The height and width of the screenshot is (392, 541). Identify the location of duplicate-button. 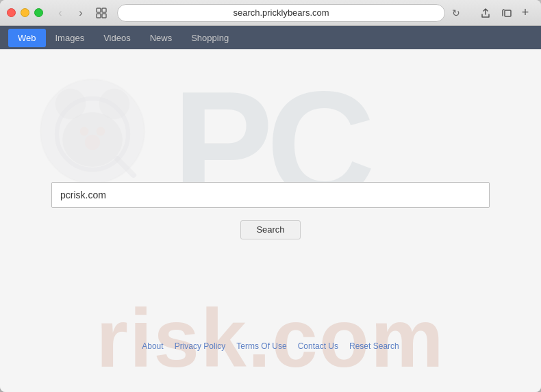
(507, 13).